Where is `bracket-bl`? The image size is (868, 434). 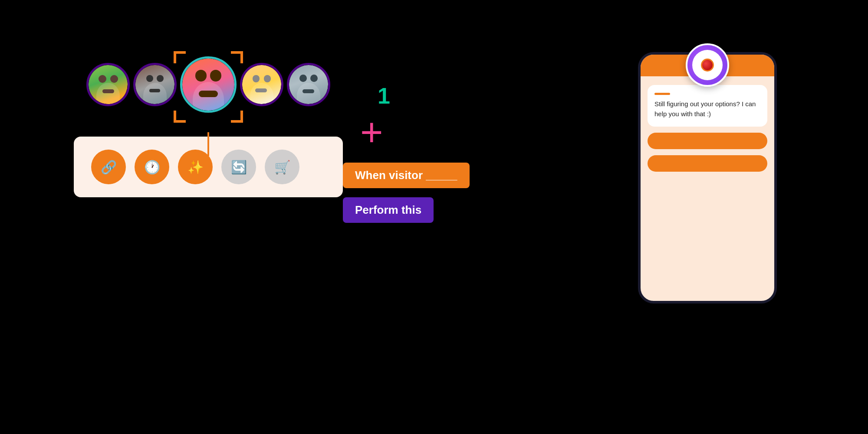 bracket-bl is located at coordinates (180, 117).